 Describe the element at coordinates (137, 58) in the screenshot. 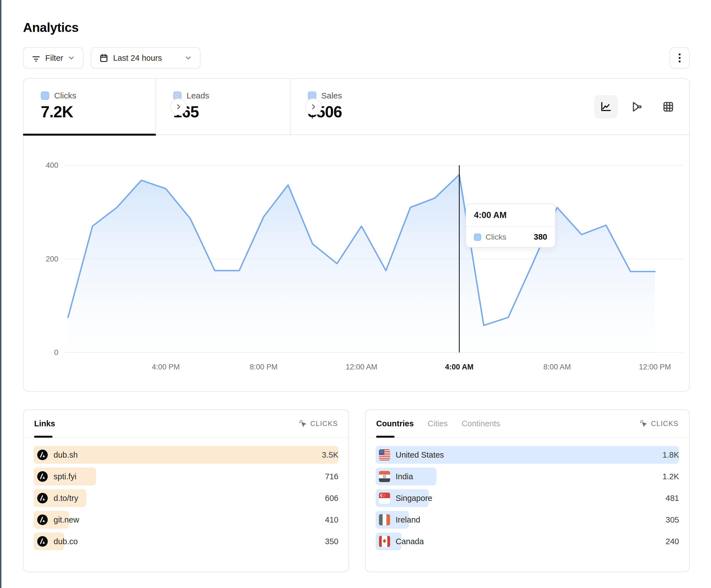

I see `date-range-label: Last 24 hours` at that location.